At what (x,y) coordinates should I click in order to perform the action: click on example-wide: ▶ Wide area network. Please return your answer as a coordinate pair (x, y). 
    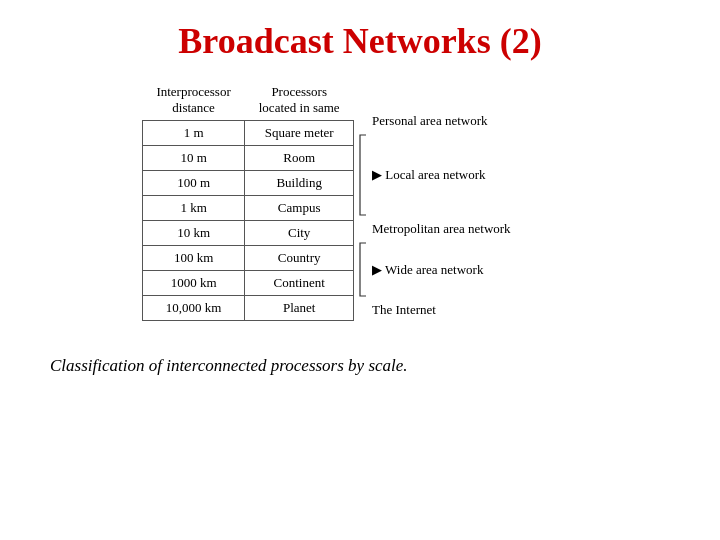
    Looking at the image, I should click on (428, 270).